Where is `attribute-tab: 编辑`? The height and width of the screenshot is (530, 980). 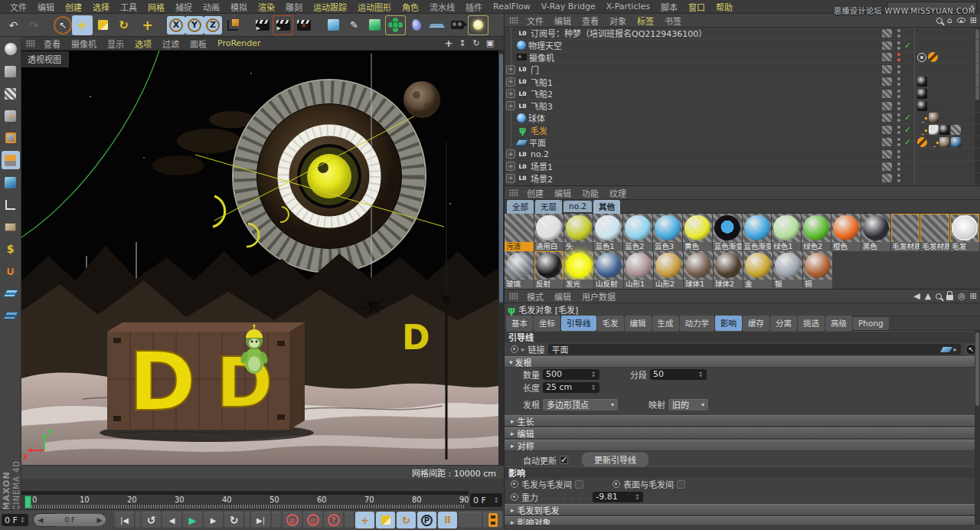
attribute-tab: 编辑 is located at coordinates (639, 323).